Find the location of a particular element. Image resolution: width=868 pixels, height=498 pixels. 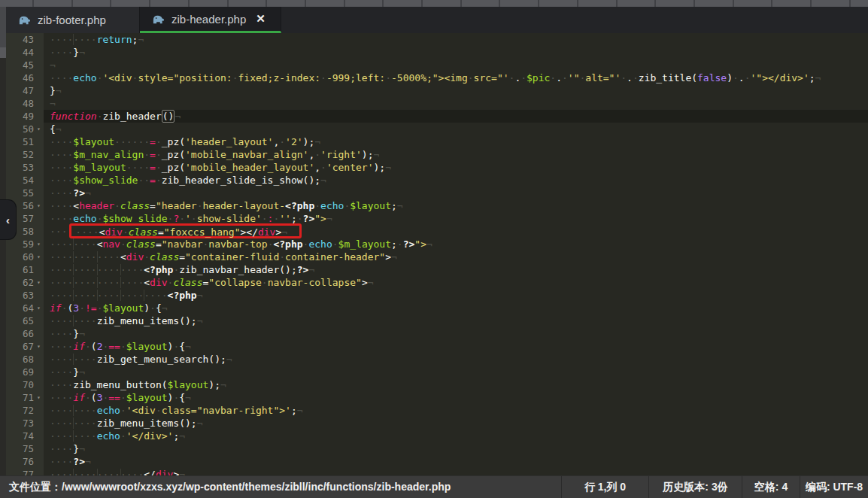

line-number: 62 is located at coordinates (20, 283).